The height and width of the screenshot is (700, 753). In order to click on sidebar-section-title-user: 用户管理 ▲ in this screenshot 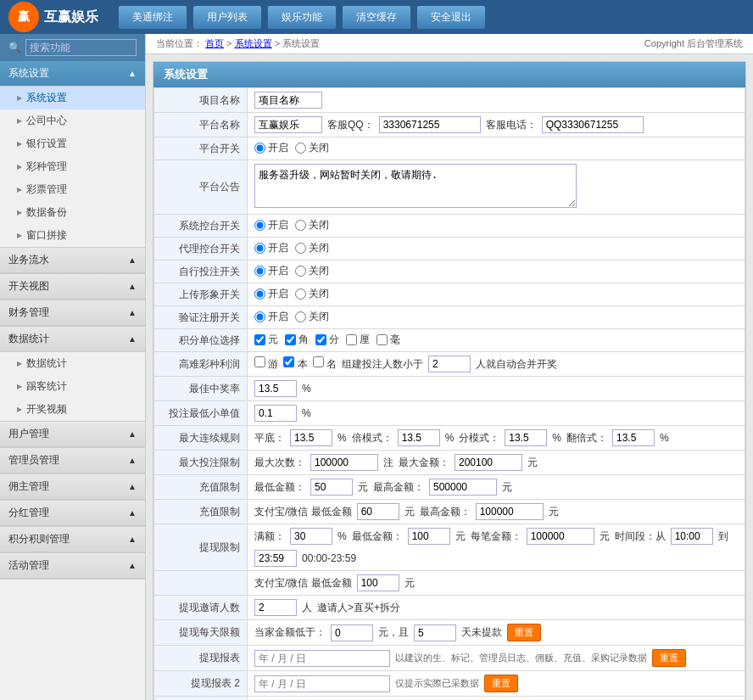, I will do `click(73, 434)`.